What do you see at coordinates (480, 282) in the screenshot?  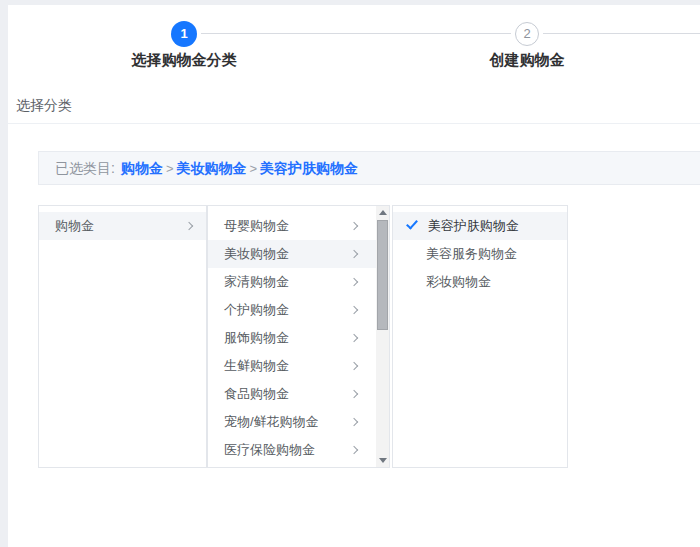 I see `category-item-caizhuang: 彩妆购物金` at bounding box center [480, 282].